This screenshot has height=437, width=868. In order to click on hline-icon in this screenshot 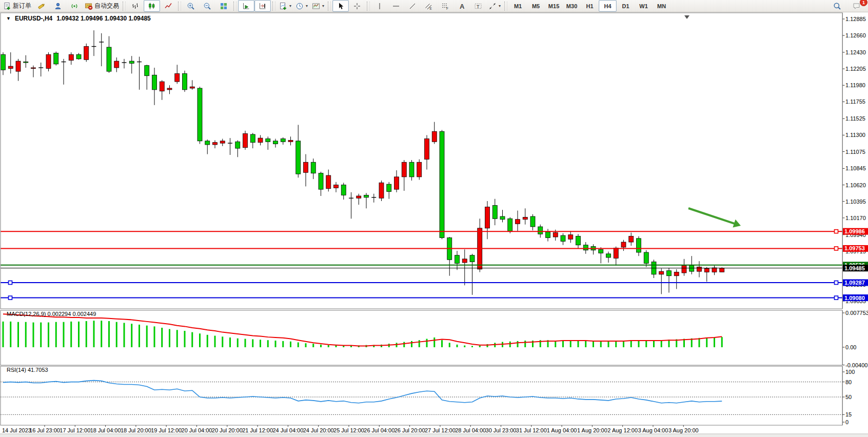, I will do `click(396, 6)`.